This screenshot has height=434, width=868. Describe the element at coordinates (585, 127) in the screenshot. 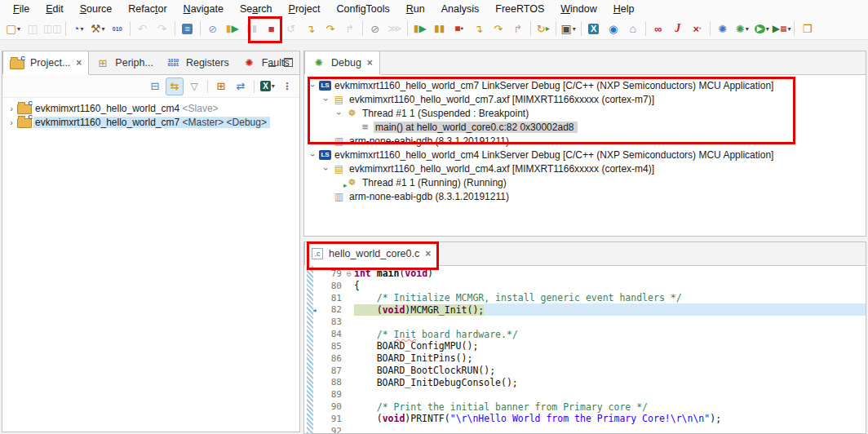

I see `tree-row: main() at hello_world_core0.c:82 0x30002…` at that location.